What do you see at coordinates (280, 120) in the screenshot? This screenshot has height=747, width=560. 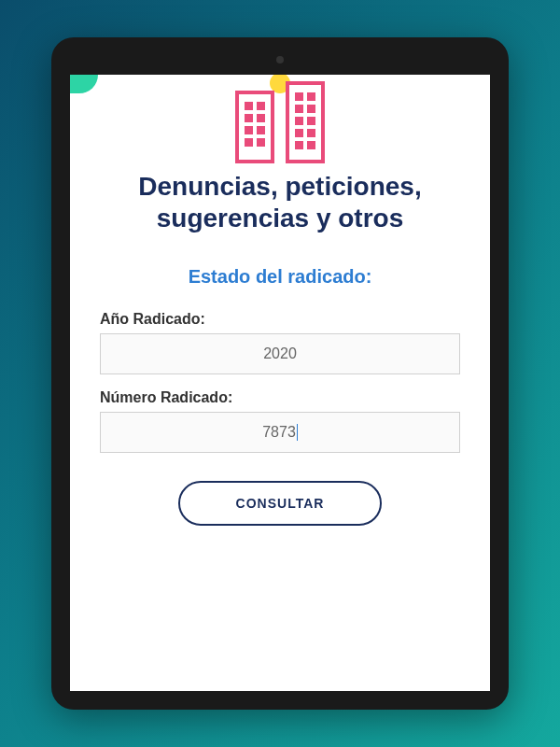 I see `buildings-icon-container` at bounding box center [280, 120].